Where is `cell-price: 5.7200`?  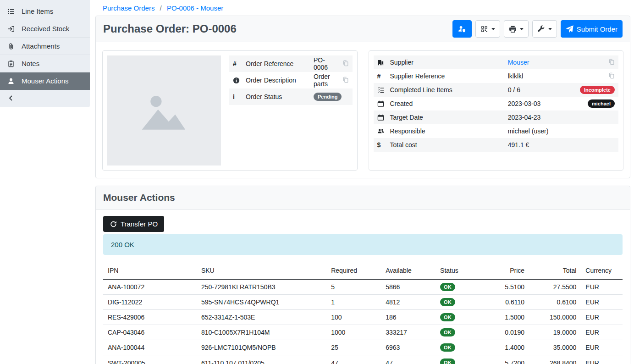 cell-price: 5.7200 is located at coordinates (508, 359).